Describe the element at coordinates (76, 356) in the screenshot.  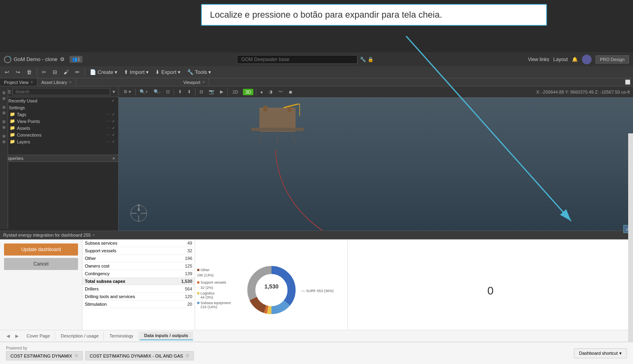
I see `badge-1-icon: ⚙` at that location.